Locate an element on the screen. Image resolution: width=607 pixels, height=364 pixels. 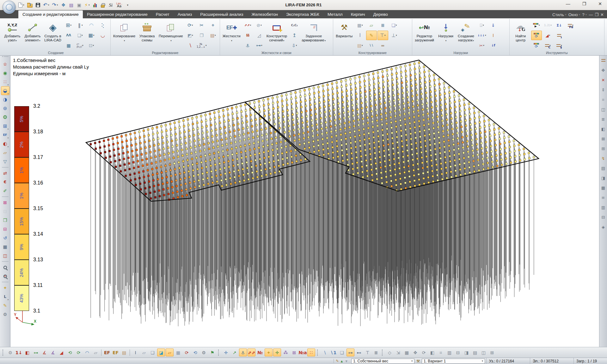
select-zoom-button: ⌖ is located at coordinates (213, 25).